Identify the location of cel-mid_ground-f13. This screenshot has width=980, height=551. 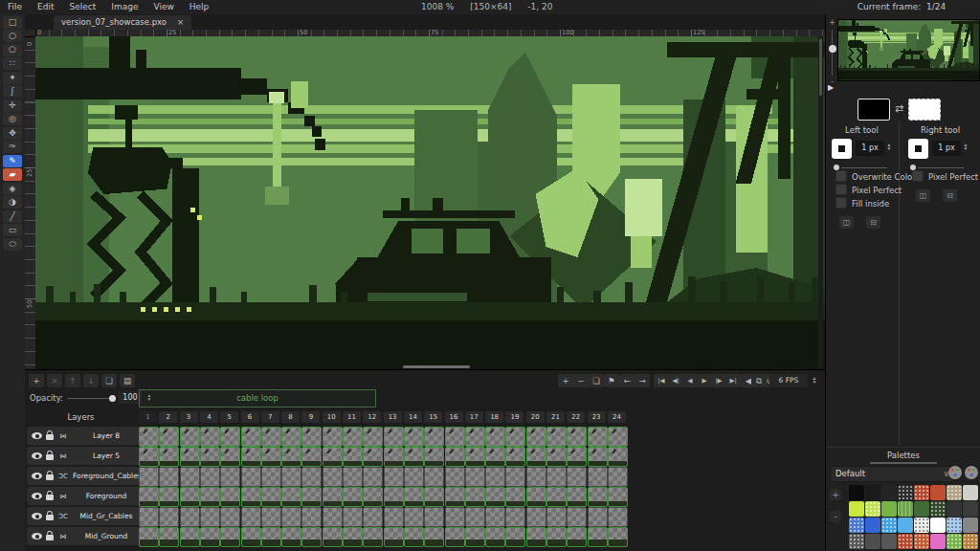
(394, 538).